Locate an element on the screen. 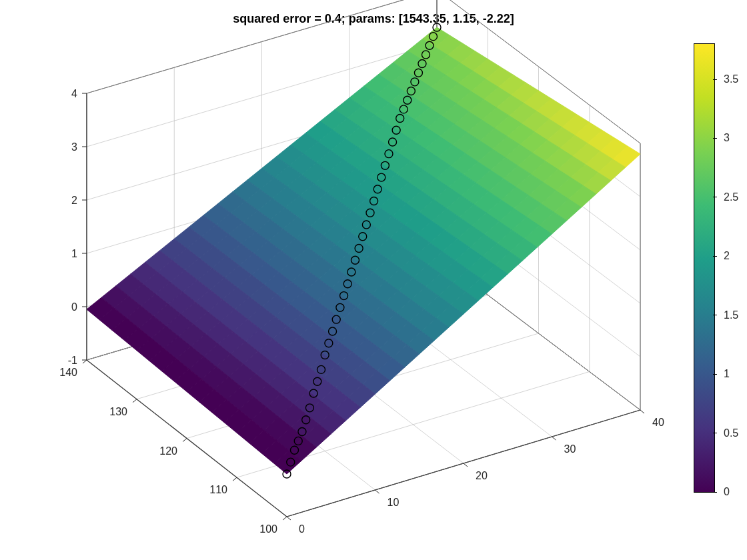  svg-text: 100 is located at coordinates (268, 529).